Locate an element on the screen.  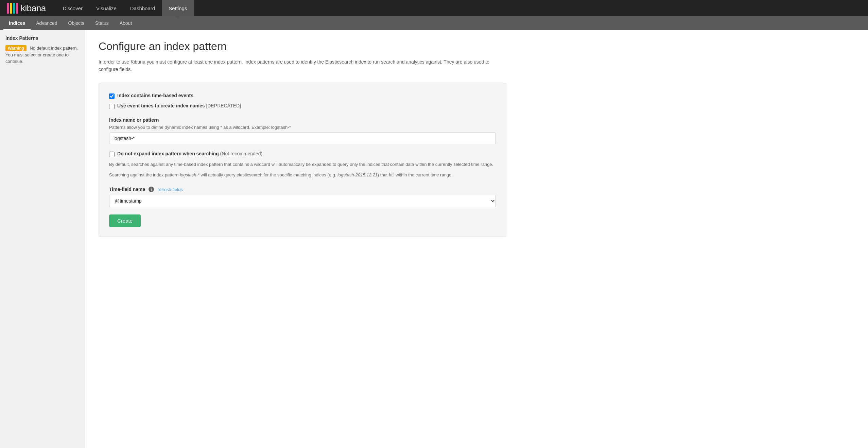
subnav-indices: Indices is located at coordinates (17, 23).